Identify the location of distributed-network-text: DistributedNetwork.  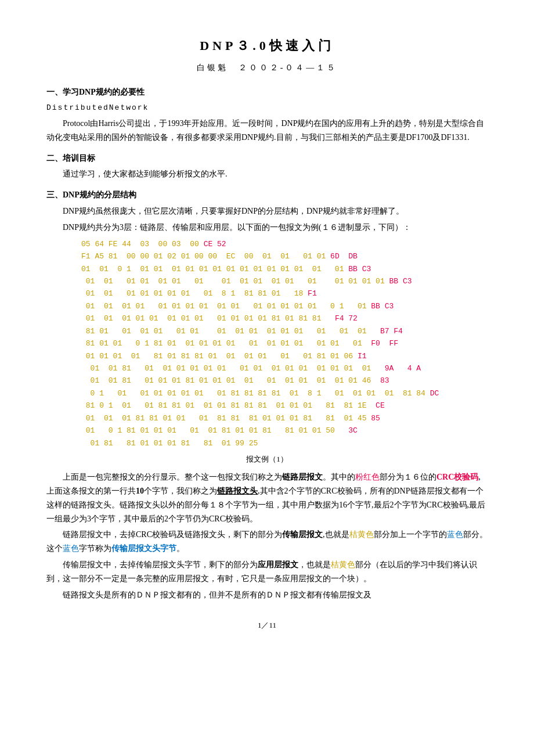
(267, 108).